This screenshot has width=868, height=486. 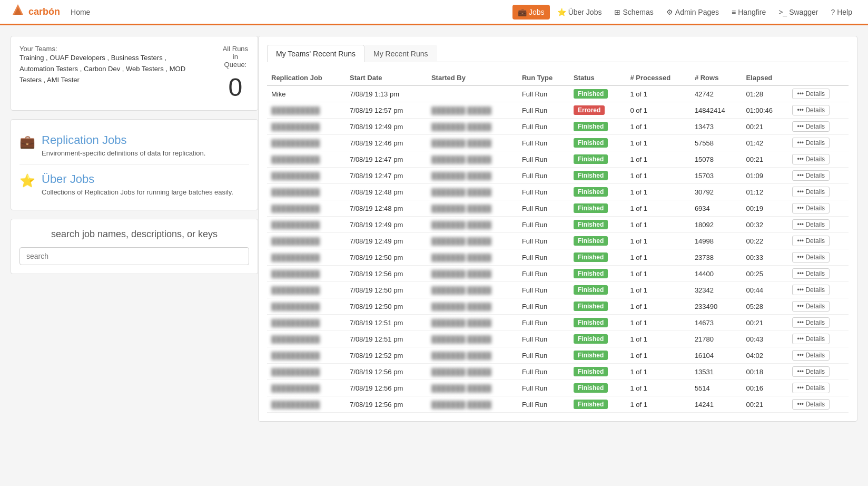 What do you see at coordinates (765, 143) in the screenshot?
I see `cell-elapsed: 01:42` at bounding box center [765, 143].